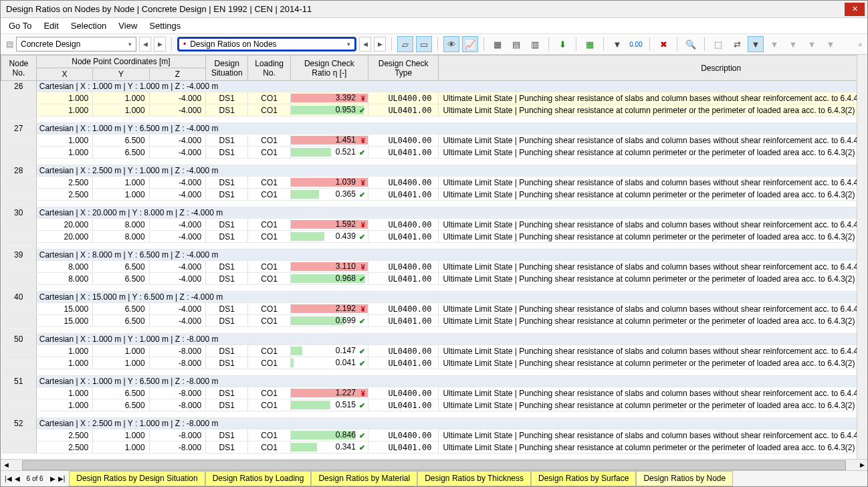 This screenshot has height=487, width=868. I want to click on first-page-button: |◀, so click(8, 479).